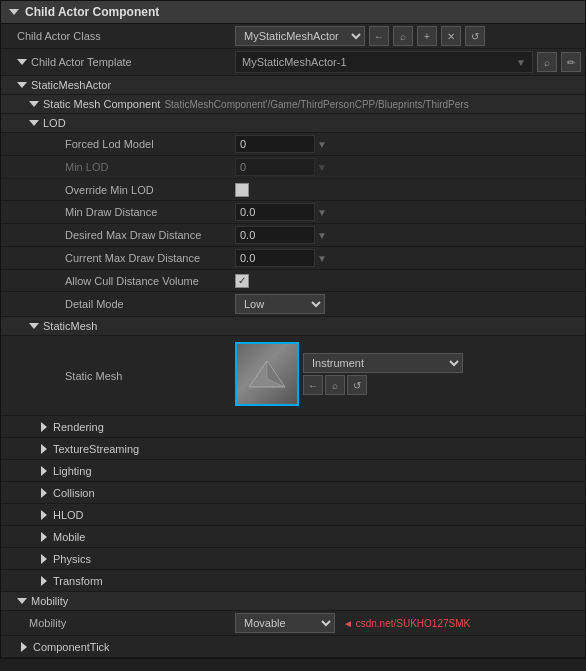  What do you see at coordinates (54, 123) in the screenshot?
I see `lod-label: LOD` at bounding box center [54, 123].